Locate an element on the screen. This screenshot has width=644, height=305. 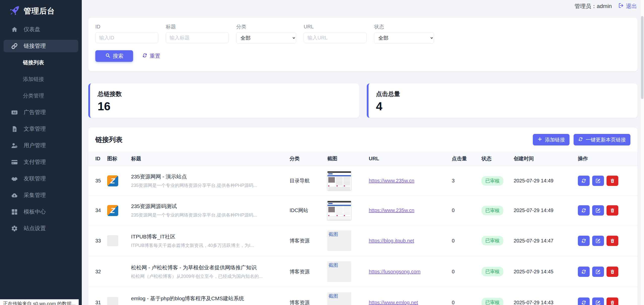
sidebar-item-模板中心: 模板中心 is located at coordinates (41, 212).